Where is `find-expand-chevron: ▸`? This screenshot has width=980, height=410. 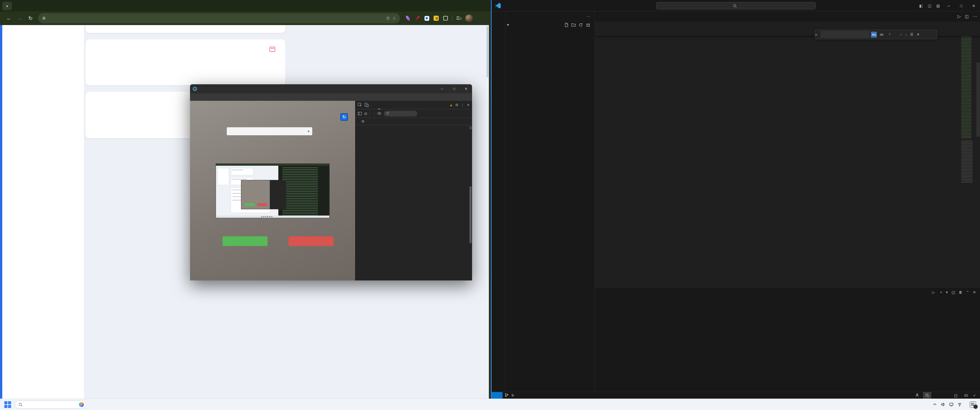
find-expand-chevron: ▸ is located at coordinates (817, 35).